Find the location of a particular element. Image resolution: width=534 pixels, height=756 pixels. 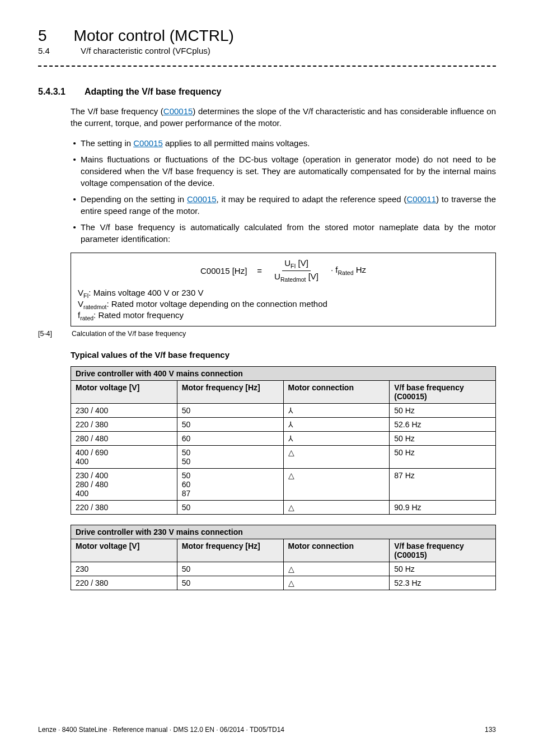

bullet-item: The setting in C00015 applies to all per… is located at coordinates (288, 143).